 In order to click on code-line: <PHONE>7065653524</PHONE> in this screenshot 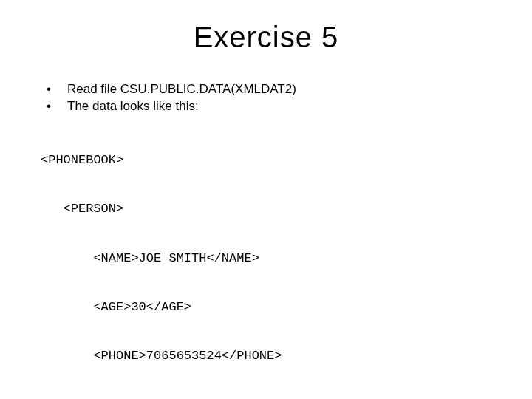, I will do `click(266, 356)`.